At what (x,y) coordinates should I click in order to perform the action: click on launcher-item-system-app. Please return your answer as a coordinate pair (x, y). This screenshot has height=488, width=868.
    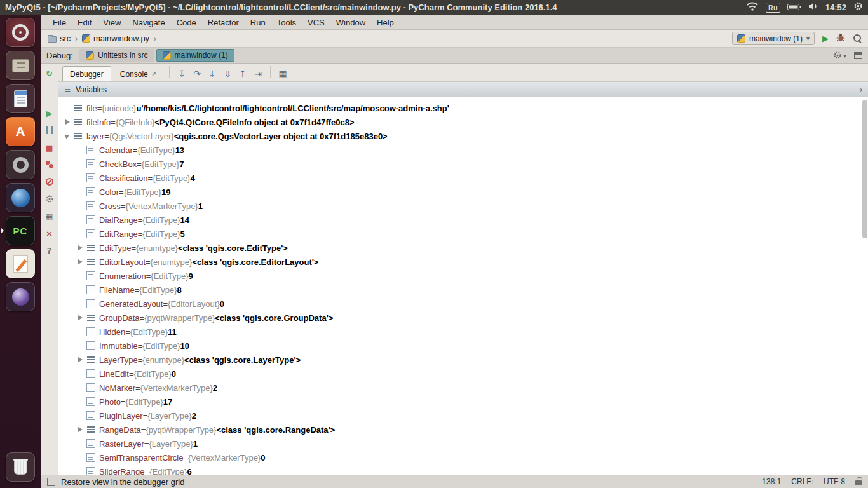
    Looking at the image, I should click on (20, 165).